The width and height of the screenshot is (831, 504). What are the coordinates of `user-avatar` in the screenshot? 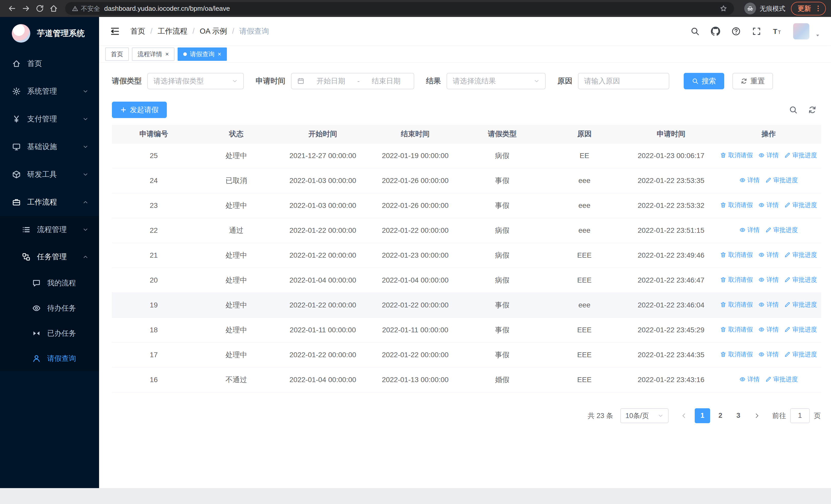 It's located at (801, 31).